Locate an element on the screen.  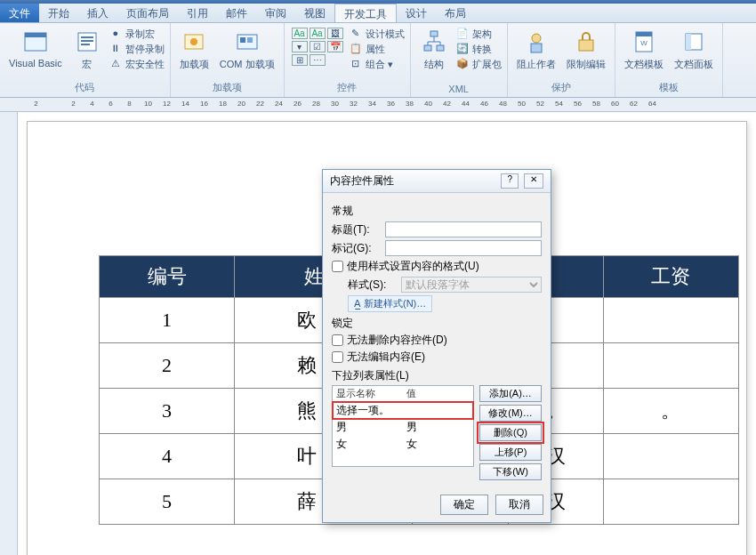
no-edit-checkbox is located at coordinates (338, 358).